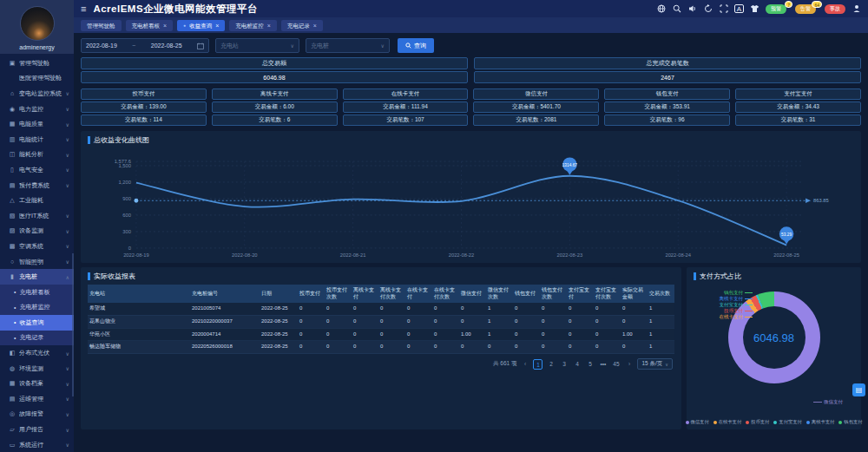  What do you see at coordinates (36, 63) in the screenshot?
I see `sidebar-item-管理驾驶舱: ▣管理驾驶舱` at bounding box center [36, 63].